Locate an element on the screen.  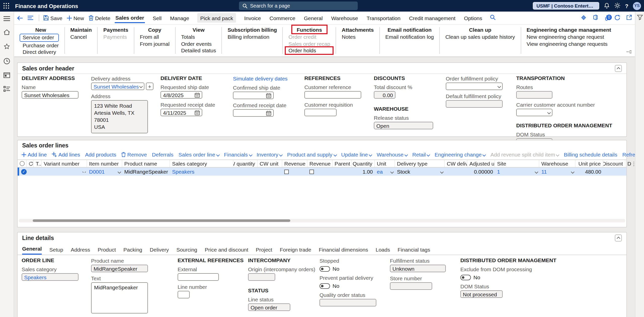
column-header: Variant number is located at coordinates (64, 164).